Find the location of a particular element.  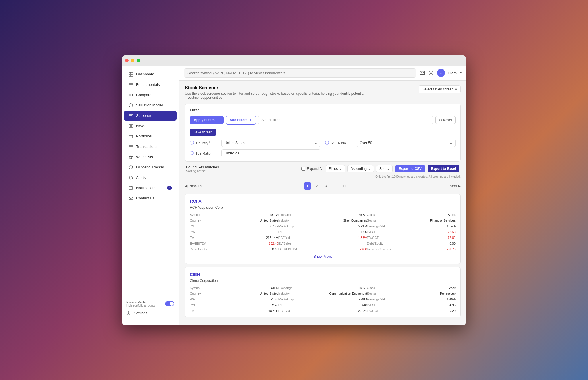

order-select: Ascending ⌄ is located at coordinates (361, 169).